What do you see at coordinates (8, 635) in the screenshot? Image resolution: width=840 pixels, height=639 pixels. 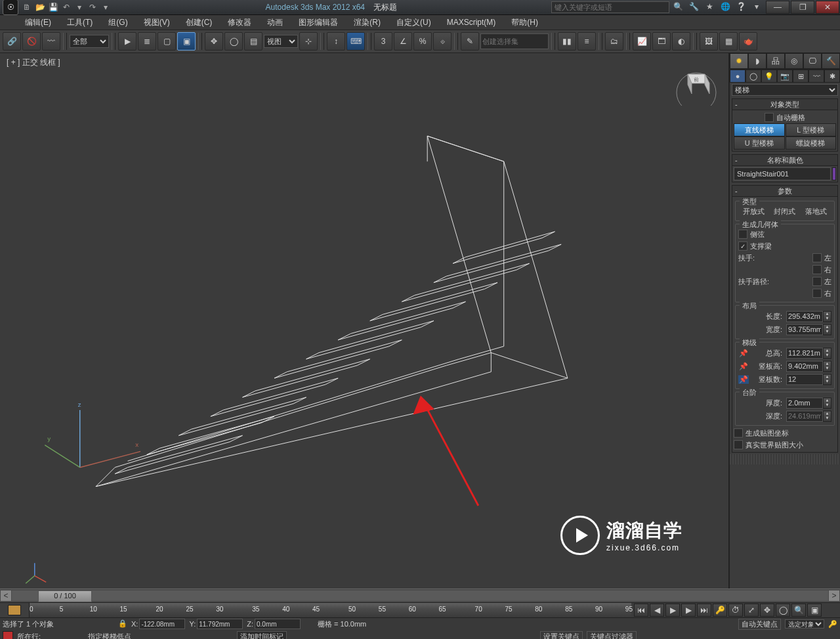 I see `script-rec-icon` at bounding box center [8, 635].